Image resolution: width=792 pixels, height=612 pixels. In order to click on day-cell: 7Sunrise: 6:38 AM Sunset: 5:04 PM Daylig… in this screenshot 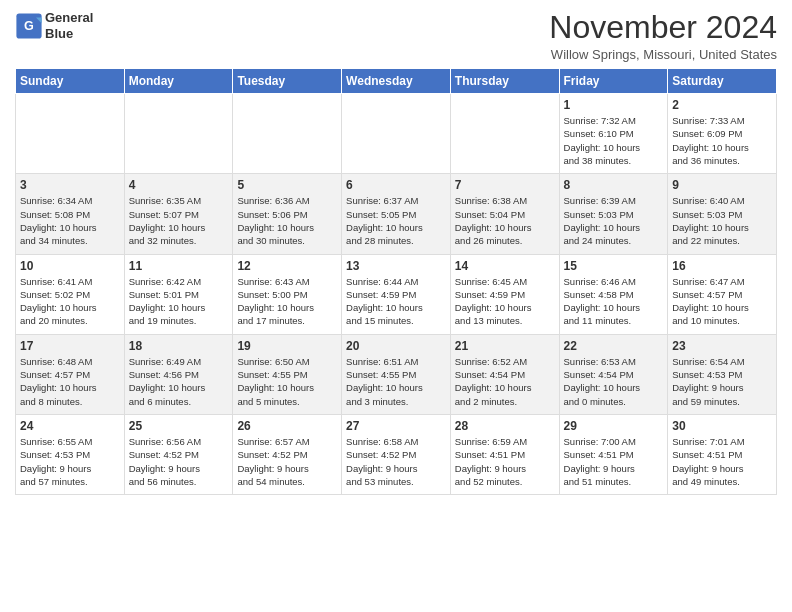, I will do `click(504, 214)`.